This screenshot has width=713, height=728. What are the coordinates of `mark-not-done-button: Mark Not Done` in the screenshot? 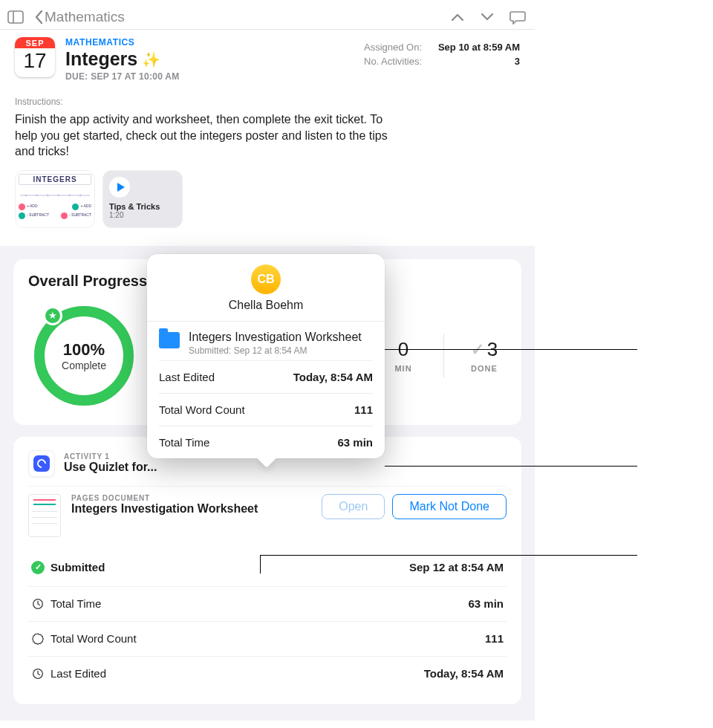 It's located at (449, 507).